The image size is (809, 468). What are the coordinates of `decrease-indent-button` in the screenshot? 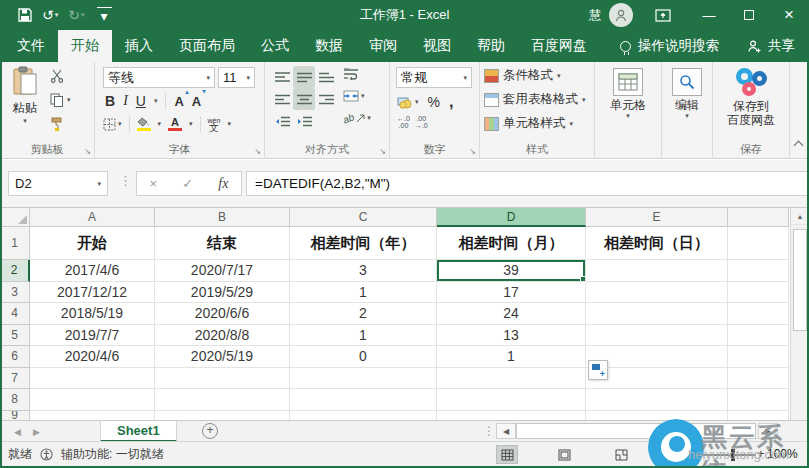 It's located at (282, 121).